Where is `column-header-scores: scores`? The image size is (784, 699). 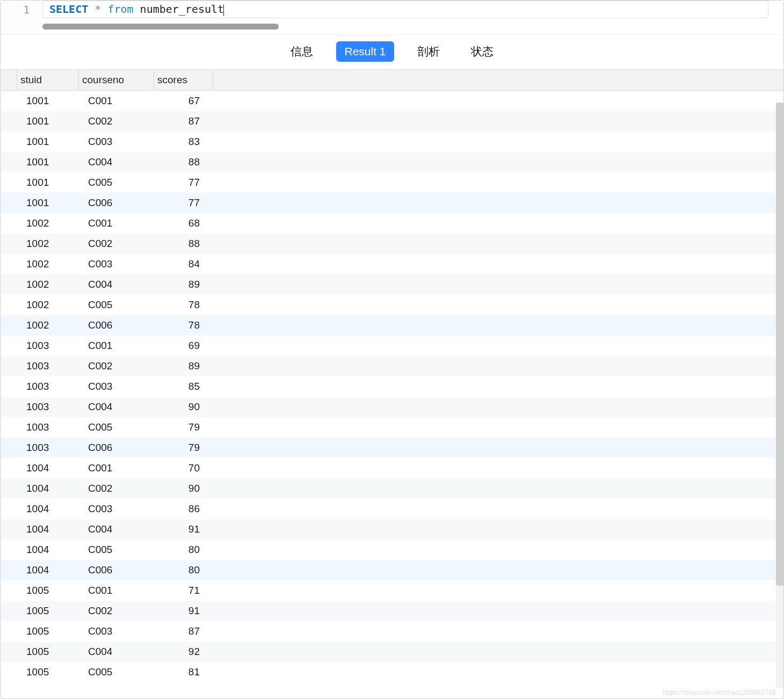
column-header-scores: scores is located at coordinates (183, 80).